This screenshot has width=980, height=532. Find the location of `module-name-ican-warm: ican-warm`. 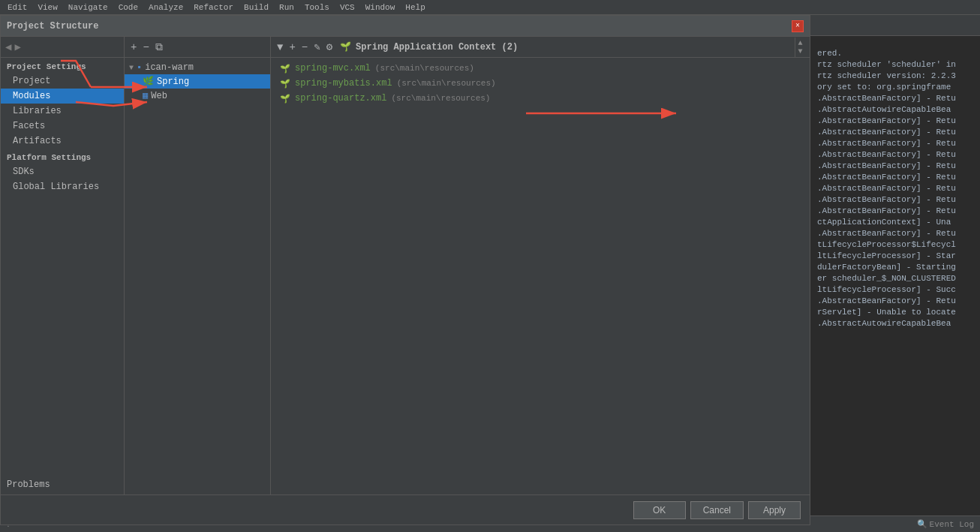

module-name-ican-warm: ican-warm is located at coordinates (170, 68).